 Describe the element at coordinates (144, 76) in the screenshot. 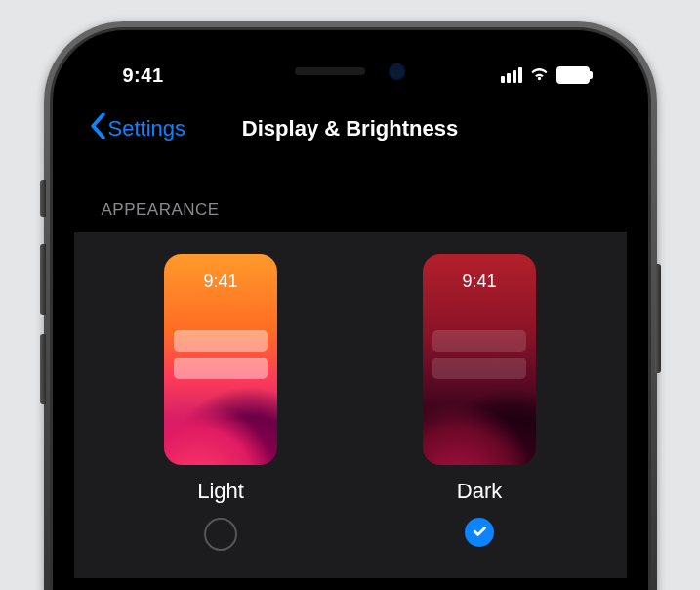

I see `status-time: 9:41` at that location.